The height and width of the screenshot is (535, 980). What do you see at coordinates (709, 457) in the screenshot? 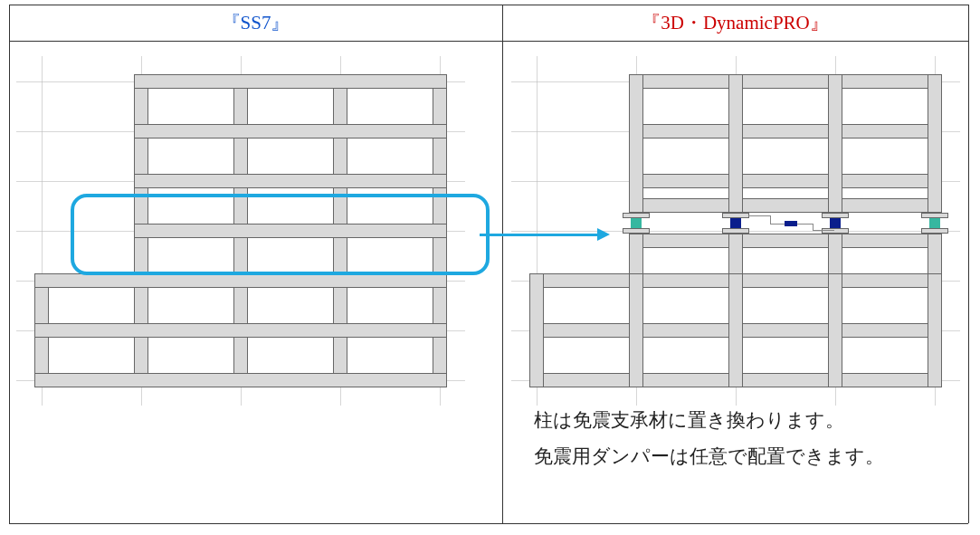
I see `caption-line-2: 免震用ダンパーは任意で配置できます。` at bounding box center [709, 457].